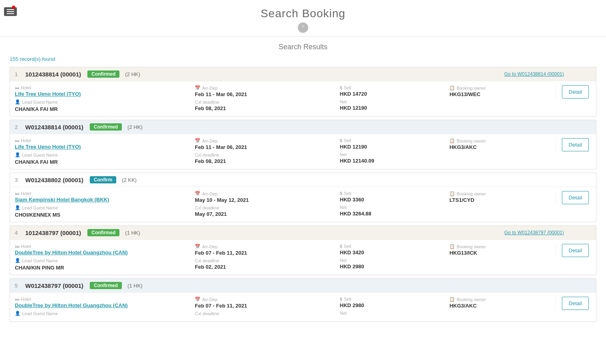  What do you see at coordinates (534, 233) in the screenshot?
I see `go-to-link: Go to W012438797 (00001)` at bounding box center [534, 233].